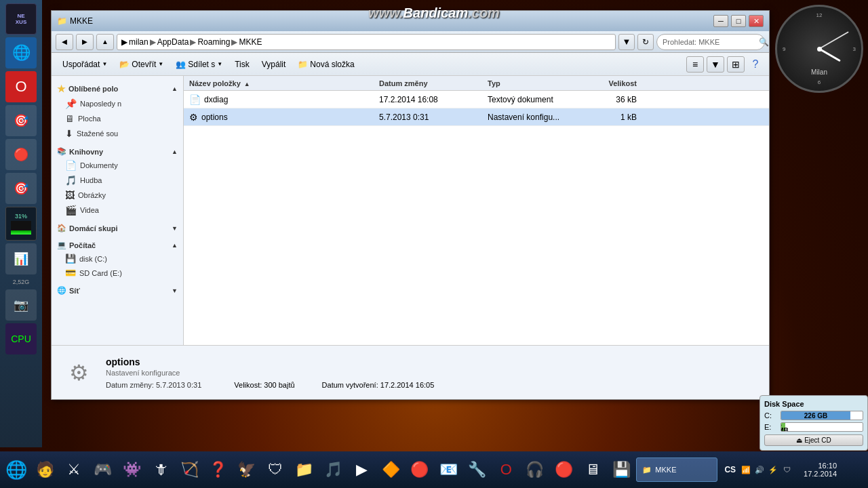 The image size is (868, 488). I want to click on back-button: ◄, so click(64, 42).